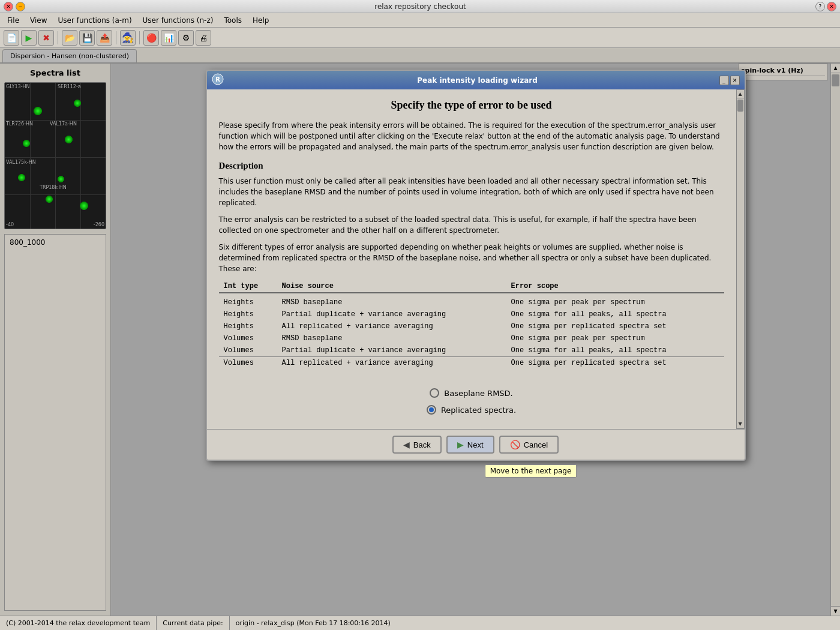 The width and height of the screenshot is (840, 630). What do you see at coordinates (479, 410) in the screenshot?
I see `radio-replicated-label: Replicated spectra.` at bounding box center [479, 410].